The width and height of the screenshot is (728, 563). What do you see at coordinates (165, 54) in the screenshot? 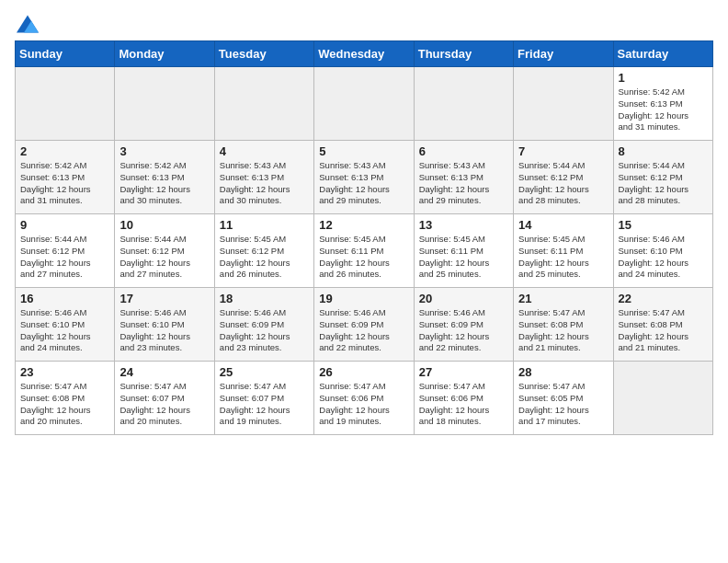
I see `weekday-header-monday: Monday` at bounding box center [165, 54].